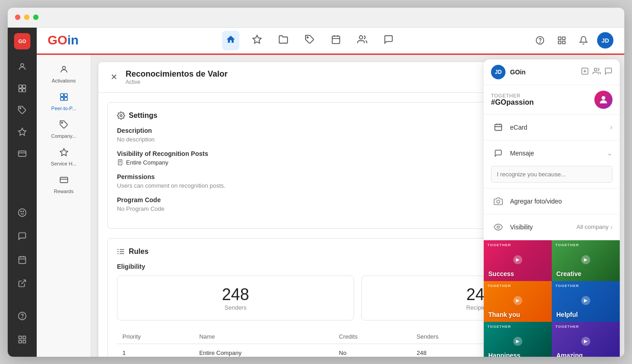 The width and height of the screenshot is (632, 364). I want to click on ecard-creative-label: Creative, so click(569, 274).